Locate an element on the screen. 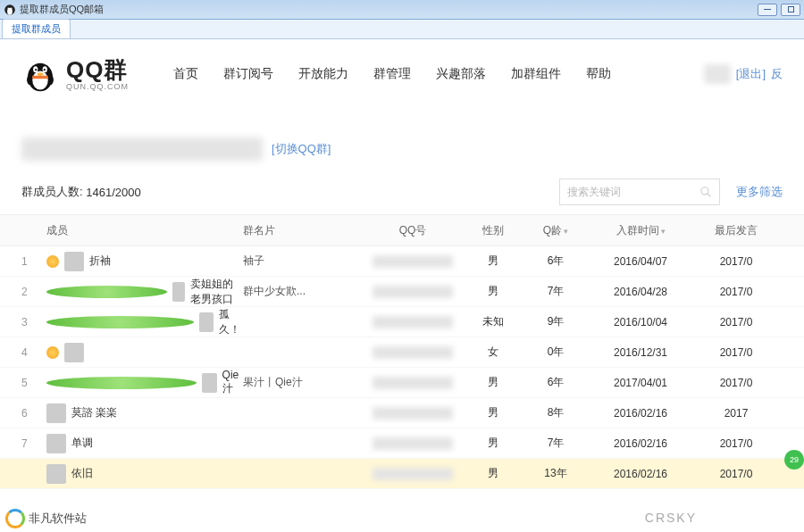 This screenshot has width=804, height=532. nav-manage: 群管理 is located at coordinates (392, 74).